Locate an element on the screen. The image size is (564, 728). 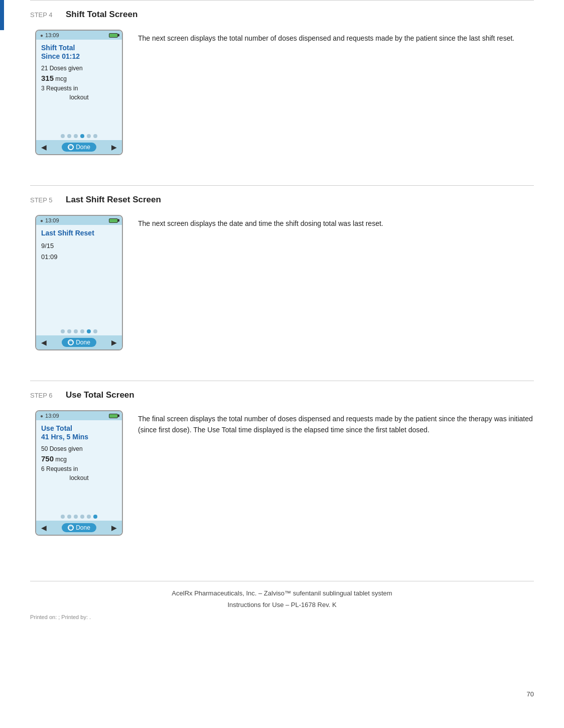
s6-left-arrow: ◀ is located at coordinates (44, 528).